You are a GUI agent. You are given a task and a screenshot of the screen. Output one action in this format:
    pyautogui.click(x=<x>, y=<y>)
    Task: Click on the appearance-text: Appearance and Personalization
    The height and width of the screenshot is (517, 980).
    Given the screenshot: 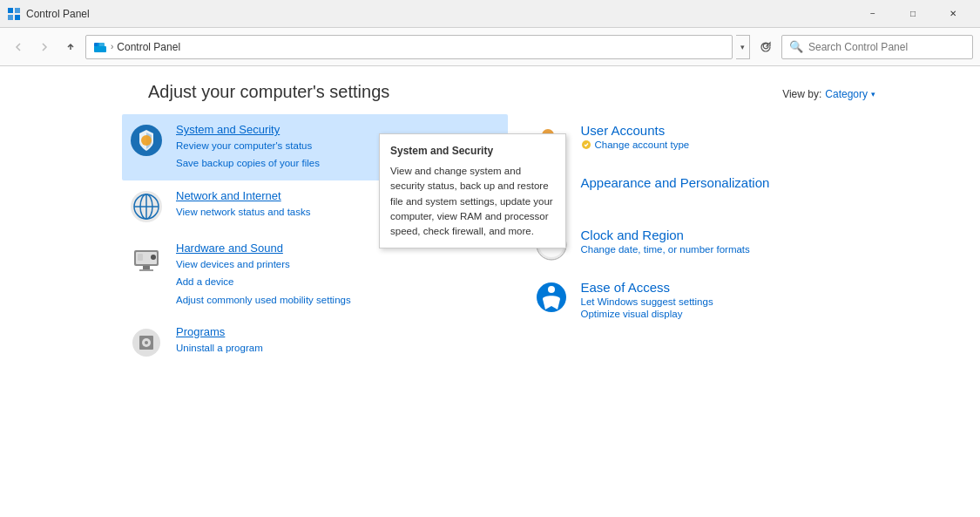 What is the action you would take?
    pyautogui.click(x=676, y=183)
    